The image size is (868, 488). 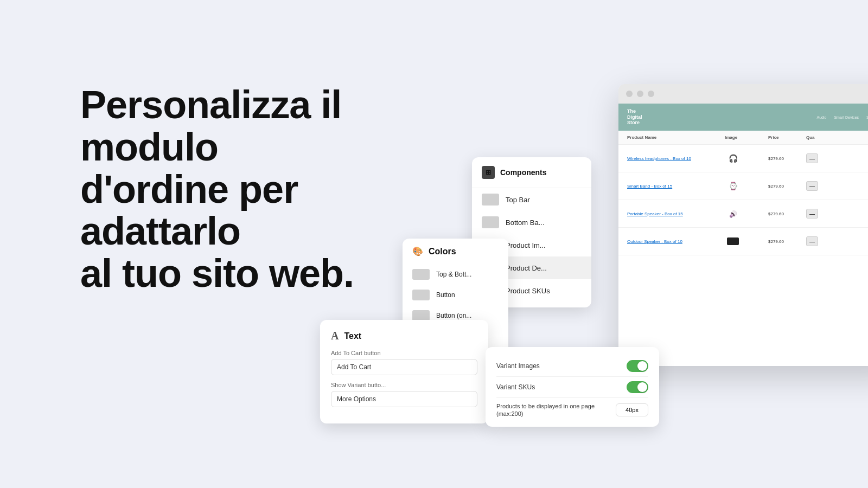 I want to click on variant-skus-label: Variant SKUs, so click(x=515, y=387).